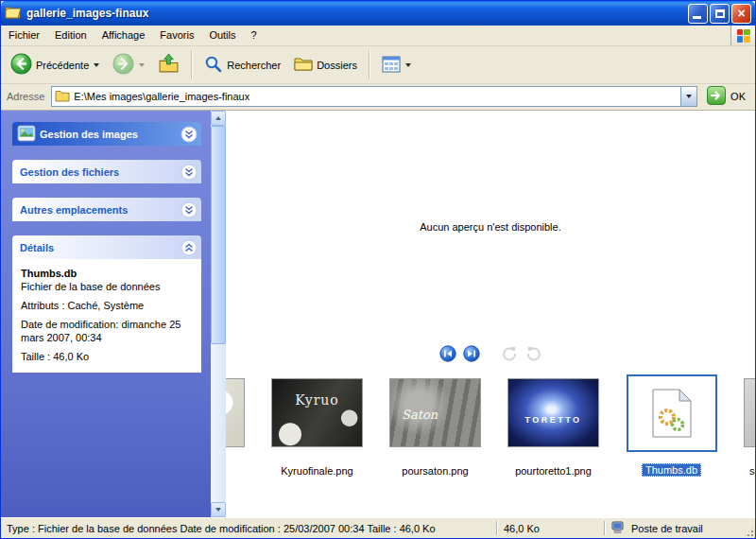  I want to click on file-icon, so click(672, 413).